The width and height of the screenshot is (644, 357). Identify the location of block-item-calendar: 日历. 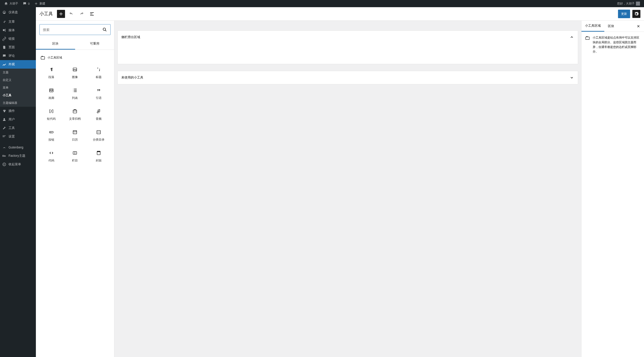
(75, 136).